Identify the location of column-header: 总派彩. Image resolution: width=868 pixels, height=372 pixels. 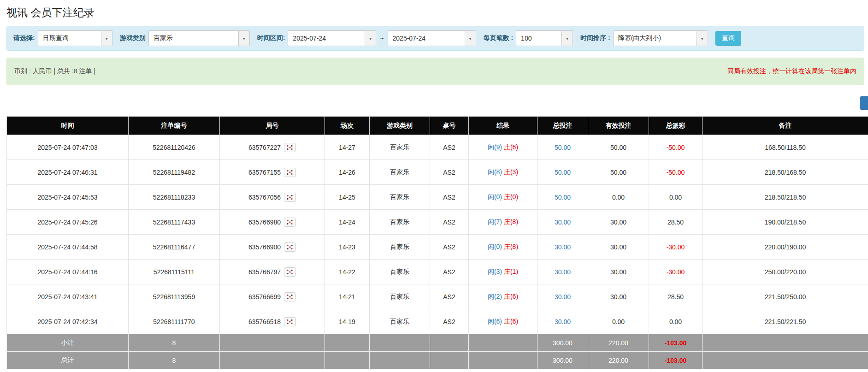
(676, 126).